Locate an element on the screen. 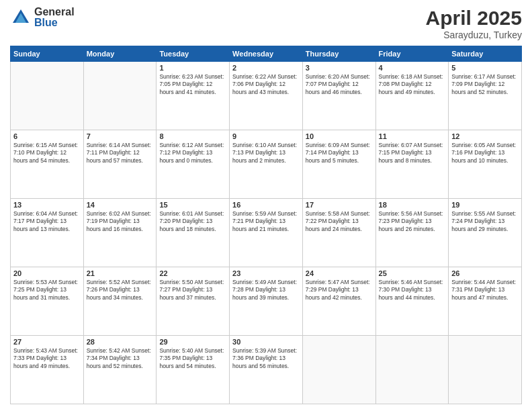 This screenshot has height=411, width=532. day-info: Sunrise: 5:58 AM Sunset: 7:22 PM Dayligh… is located at coordinates (339, 222).